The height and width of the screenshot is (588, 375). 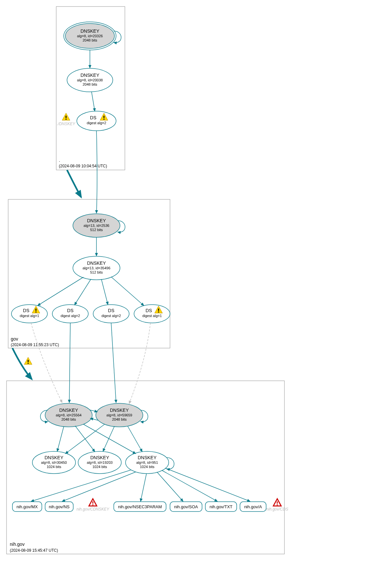 I want to click on svg-text: alg=8, id=30450, so click(x=54, y=462).